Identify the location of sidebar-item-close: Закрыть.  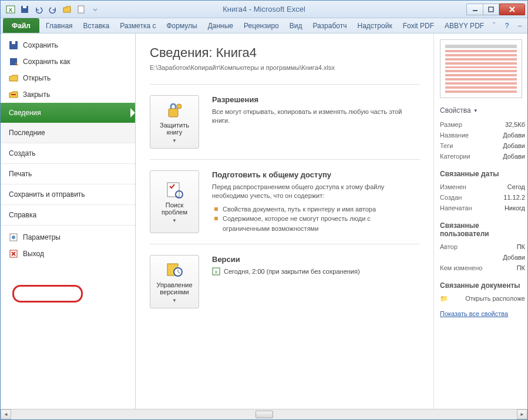
(68, 95).